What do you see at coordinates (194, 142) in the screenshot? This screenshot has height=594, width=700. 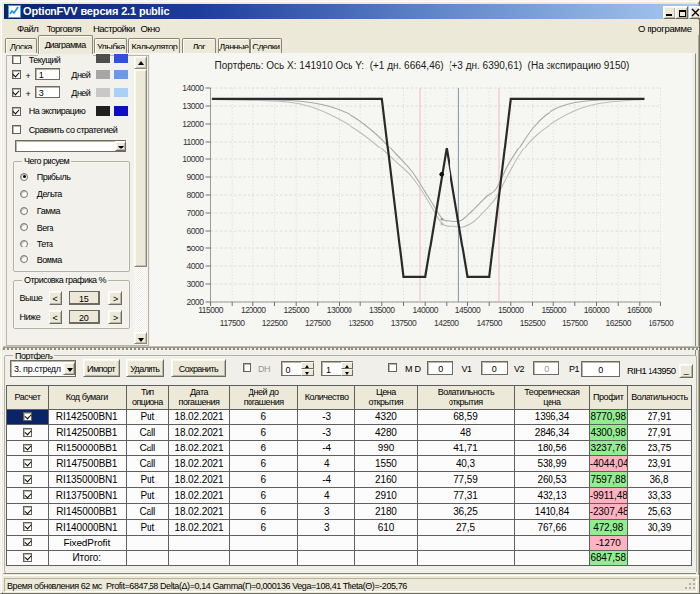 I see `svg-text: 11000` at bounding box center [194, 142].